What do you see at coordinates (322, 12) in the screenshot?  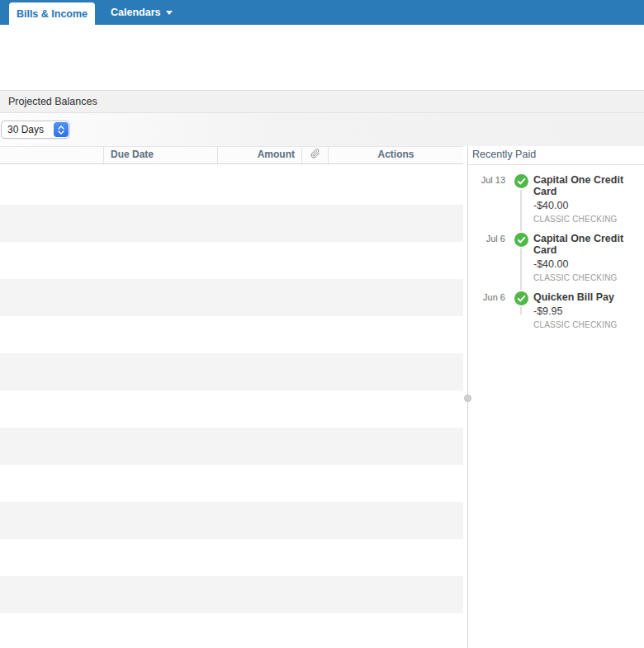 I see `top-tab-bar: Bills & Income Calendars` at bounding box center [322, 12].